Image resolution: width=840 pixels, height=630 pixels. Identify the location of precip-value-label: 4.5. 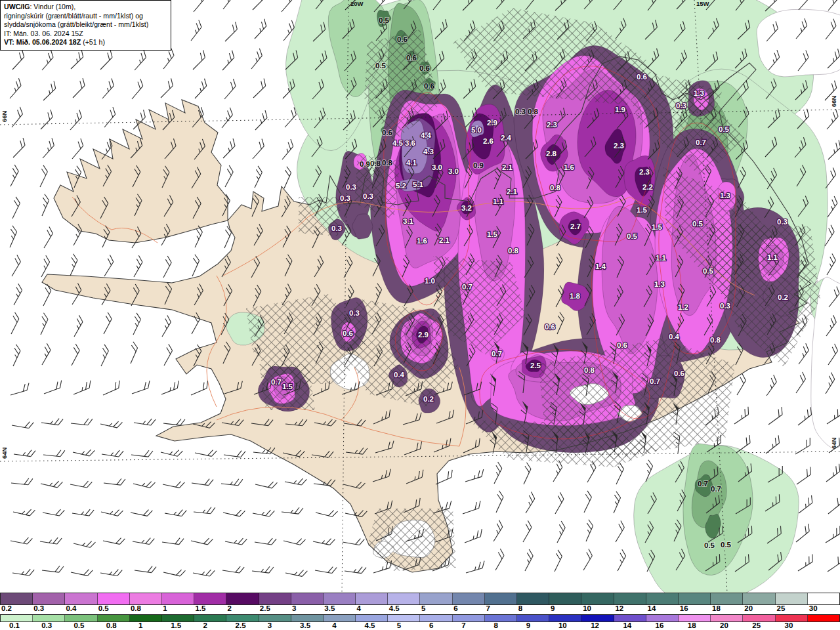
(398, 143).